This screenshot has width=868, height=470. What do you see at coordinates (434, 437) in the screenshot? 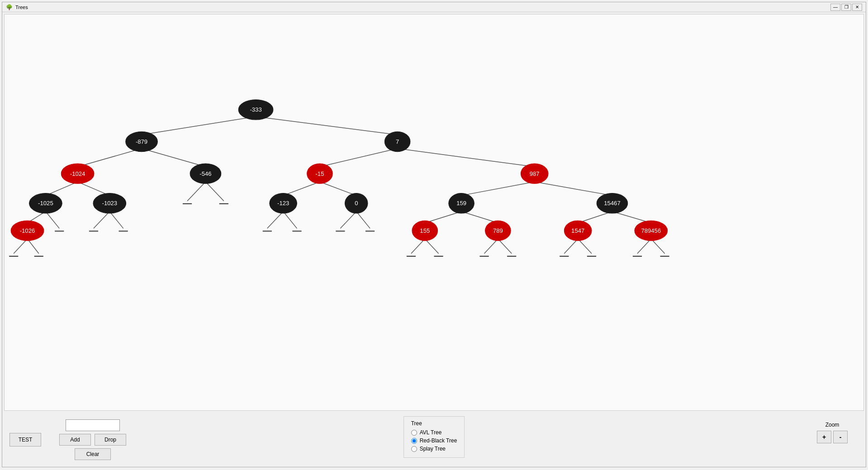
I see `tree-selector: Tree AVL Tree Red-Black Tree Splay Tree` at bounding box center [434, 437].